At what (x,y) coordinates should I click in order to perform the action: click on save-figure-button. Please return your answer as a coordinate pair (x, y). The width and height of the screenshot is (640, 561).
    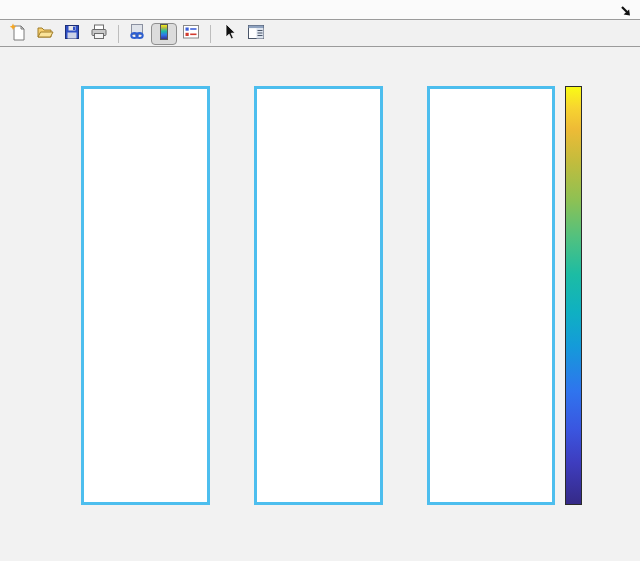
    Looking at the image, I should click on (72, 34).